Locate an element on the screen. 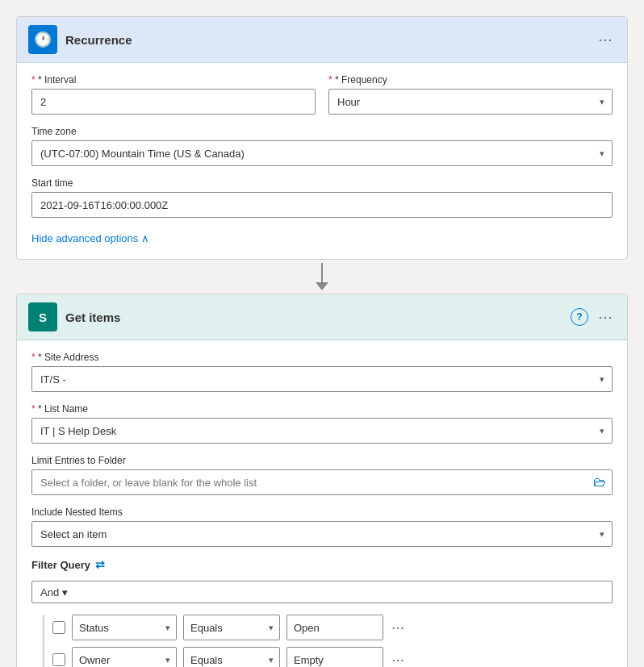 The height and width of the screenshot is (667, 644). list-name-label: * List Name is located at coordinates (322, 409).